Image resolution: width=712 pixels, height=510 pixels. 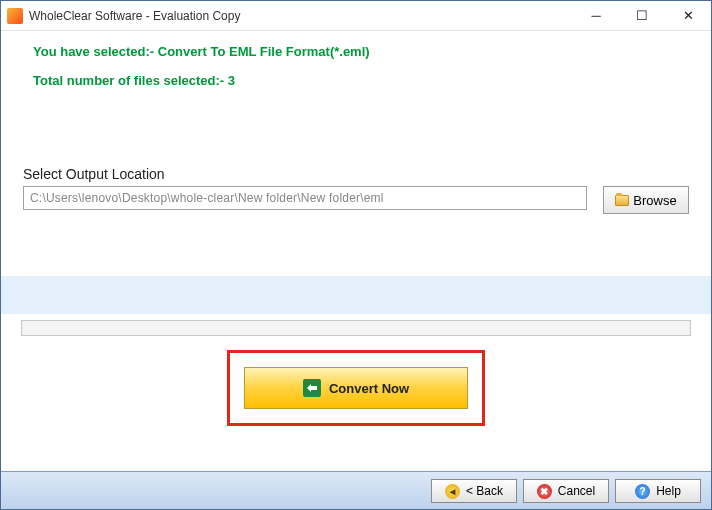 What do you see at coordinates (654, 200) in the screenshot?
I see `browse-label: Browse` at bounding box center [654, 200].